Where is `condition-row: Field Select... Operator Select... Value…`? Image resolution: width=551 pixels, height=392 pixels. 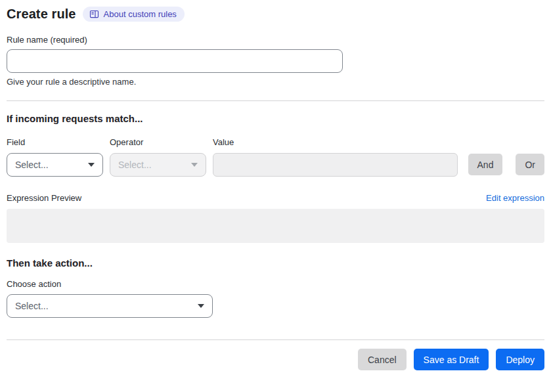 condition-row: Field Select... Operator Select... Value… is located at coordinates (276, 157).